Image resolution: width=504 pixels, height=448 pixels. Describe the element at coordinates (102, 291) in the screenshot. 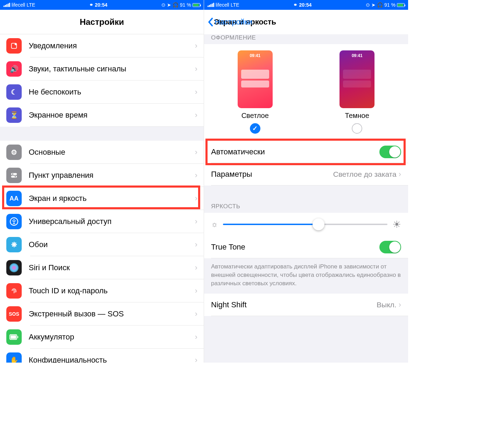

I see `row-touchid: Touch ID и код-пароль›` at that location.